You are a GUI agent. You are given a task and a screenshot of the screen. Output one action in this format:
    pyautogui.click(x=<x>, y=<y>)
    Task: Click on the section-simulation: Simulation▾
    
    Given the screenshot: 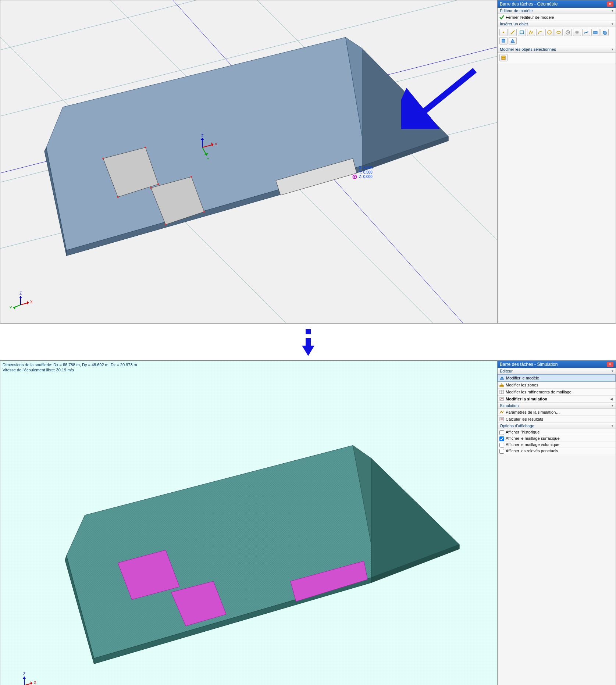 What is the action you would take?
    pyautogui.click(x=557, y=406)
    